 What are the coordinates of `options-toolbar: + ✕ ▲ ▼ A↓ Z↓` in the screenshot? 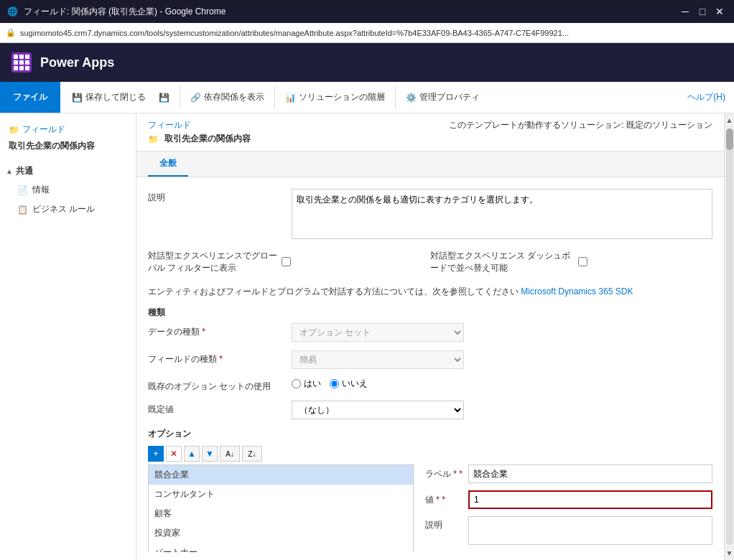 It's located at (430, 454).